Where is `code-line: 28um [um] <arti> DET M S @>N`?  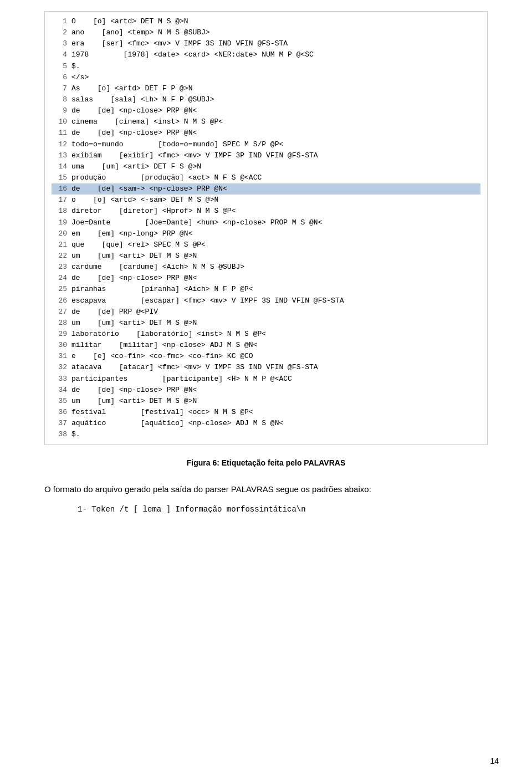
code-line: 28um [um] <arti> DET M S @>N is located at coordinates (266, 323).